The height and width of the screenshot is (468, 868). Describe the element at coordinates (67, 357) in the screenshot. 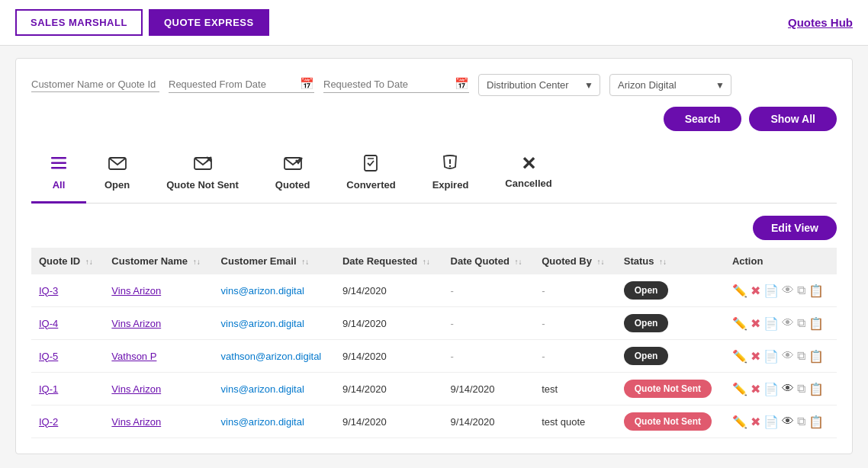

I see `quote-id-cell: IQ-5` at that location.